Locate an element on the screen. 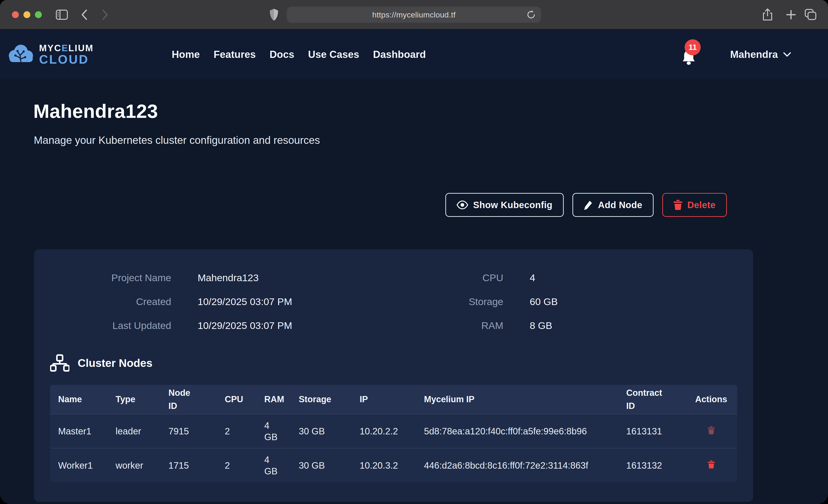 This screenshot has height=504, width=828. project-name-value: Mahendra123 is located at coordinates (286, 278).